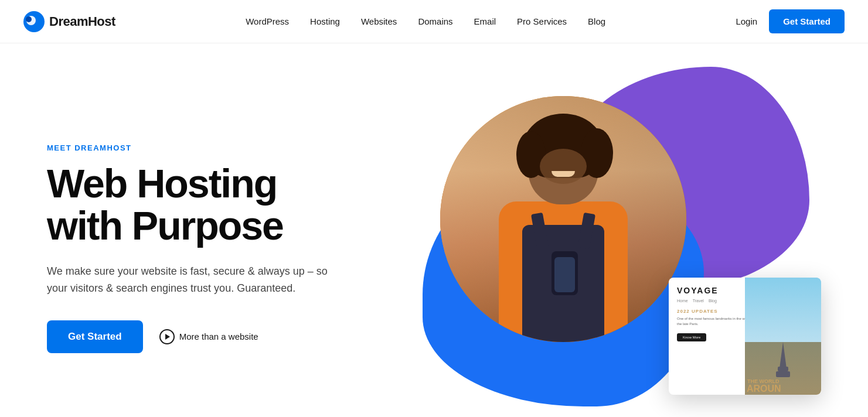  Describe the element at coordinates (325, 21) in the screenshot. I see `nav-item-hosting: Hosting` at that location.